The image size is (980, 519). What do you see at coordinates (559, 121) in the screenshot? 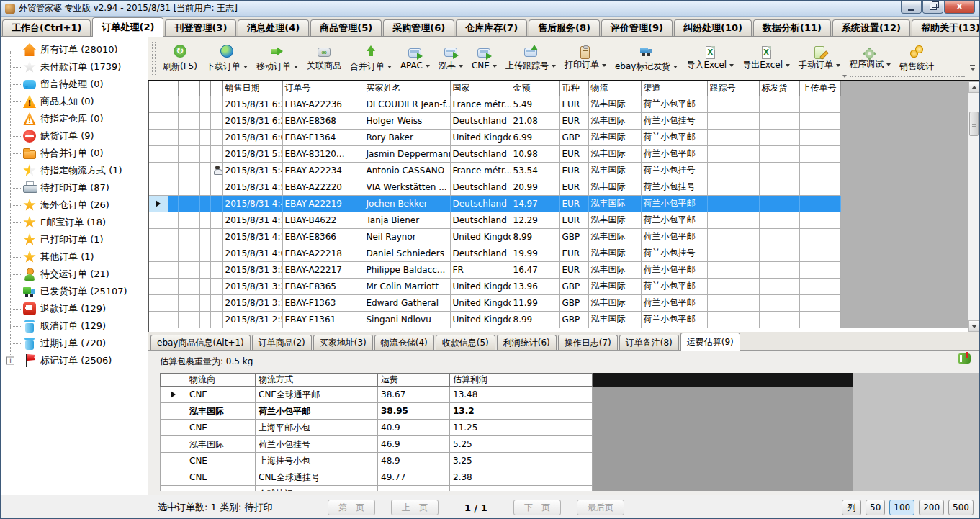
I see `order-row: 2015/8/31 6:28EBAY-E8368Holger WeissDeut…` at bounding box center [559, 121].